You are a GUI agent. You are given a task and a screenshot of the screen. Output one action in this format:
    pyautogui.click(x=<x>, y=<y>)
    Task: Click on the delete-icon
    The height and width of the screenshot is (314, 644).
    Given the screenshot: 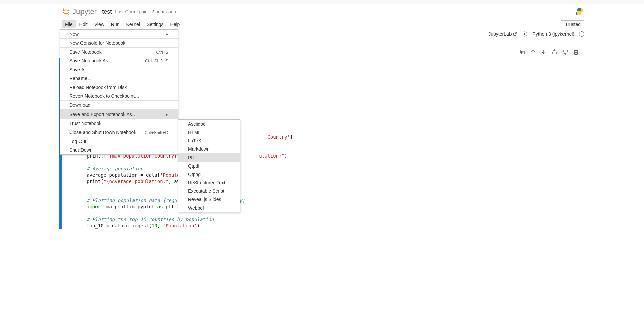 What is the action you would take?
    pyautogui.click(x=576, y=52)
    